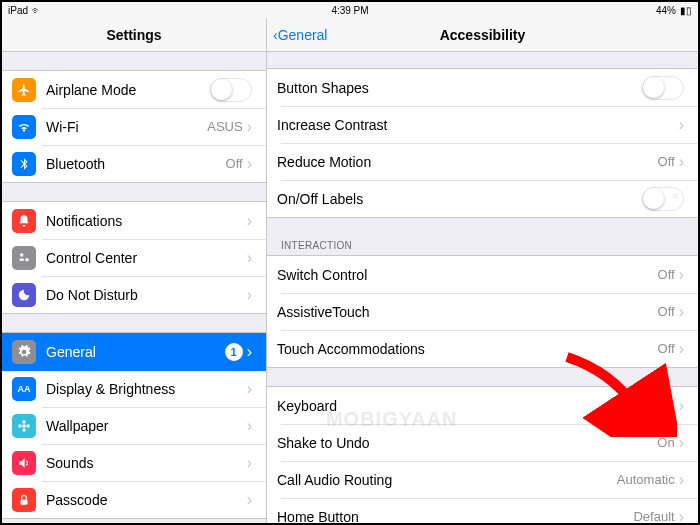 The height and width of the screenshot is (525, 700). What do you see at coordinates (350, 10) in the screenshot?
I see `status-bar: iPad ᯤ 4:39 PM 44% ▮▯` at bounding box center [350, 10].